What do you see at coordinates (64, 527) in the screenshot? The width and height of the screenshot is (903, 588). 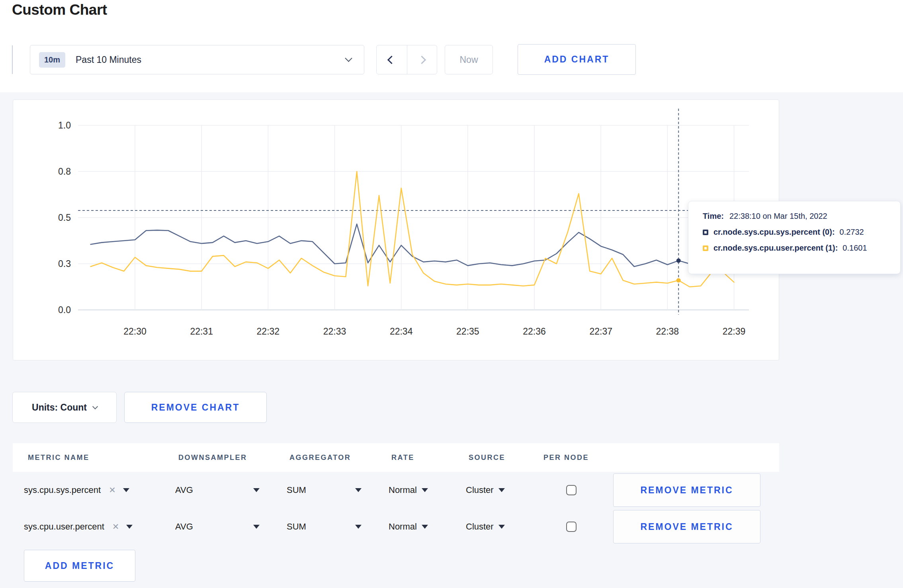 I see `metric-name-value: sys.cpu.user.percent` at bounding box center [64, 527].